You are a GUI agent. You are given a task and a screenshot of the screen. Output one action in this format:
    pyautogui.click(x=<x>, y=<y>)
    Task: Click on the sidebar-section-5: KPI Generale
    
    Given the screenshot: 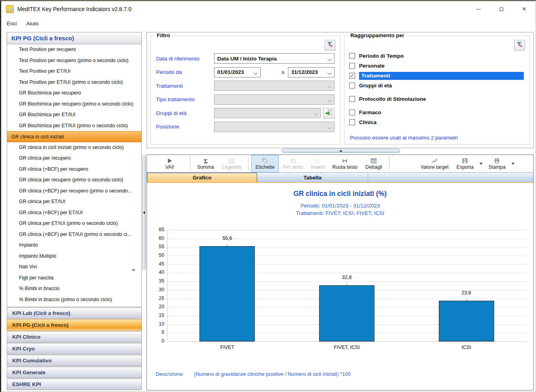 What is the action you would take?
    pyautogui.click(x=74, y=372)
    